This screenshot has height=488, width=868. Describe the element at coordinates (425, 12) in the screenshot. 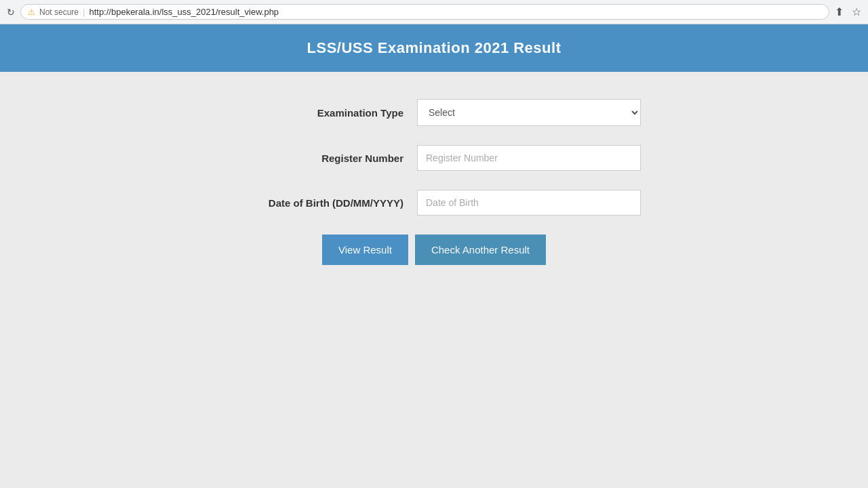

I see `address-bar: ⚠ Not secure | http://bpekerala.in/lss_u…` at that location.